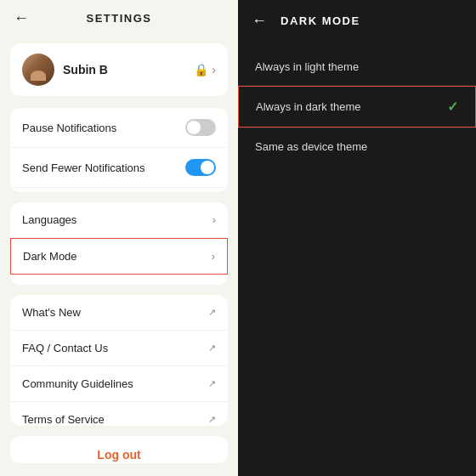  Describe the element at coordinates (21, 19) in the screenshot. I see `back-button: ←` at that location.